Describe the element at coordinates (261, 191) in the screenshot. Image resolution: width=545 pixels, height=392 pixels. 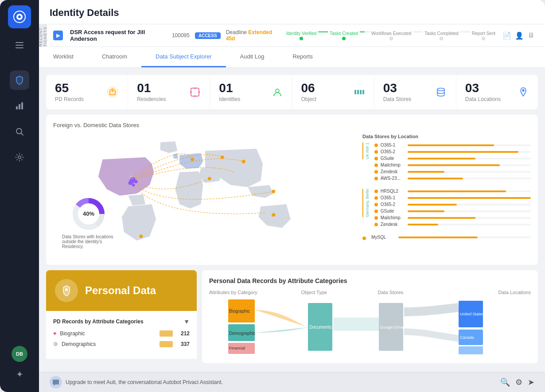
I see `sea-region` at that location.